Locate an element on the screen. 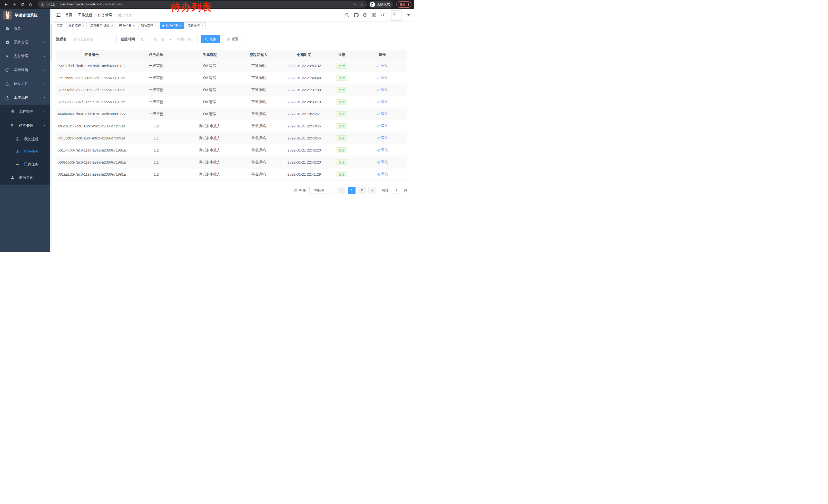 This screenshot has width=828, height=504. tab: 我的流程 × is located at coordinates (149, 26).